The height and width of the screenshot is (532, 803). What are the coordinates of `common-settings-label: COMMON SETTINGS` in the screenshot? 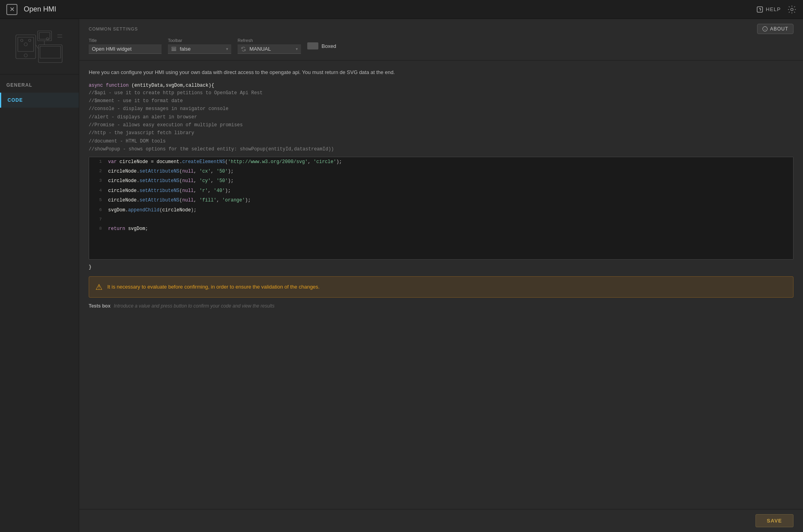 It's located at (113, 29).